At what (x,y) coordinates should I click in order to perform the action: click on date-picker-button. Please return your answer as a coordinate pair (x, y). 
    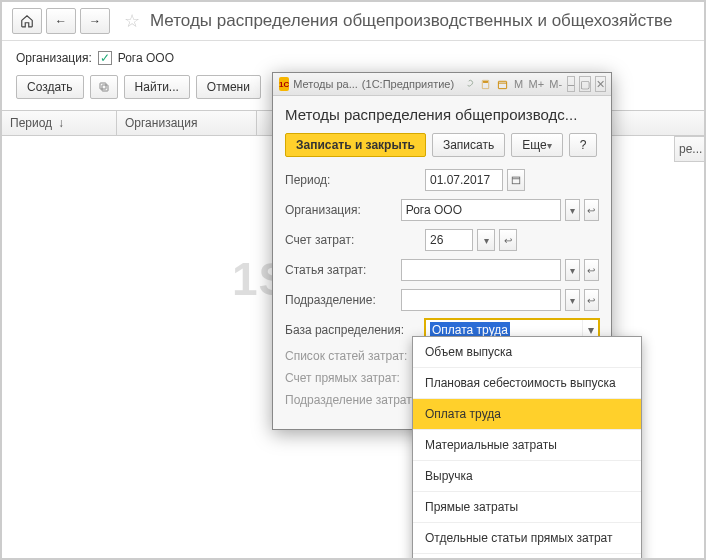
    Looking at the image, I should click on (516, 180).